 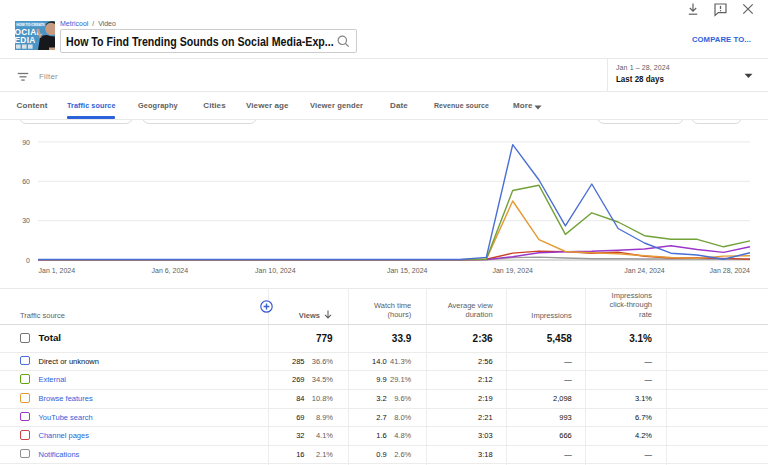 I want to click on svg-text: Jan 1, 2024, so click(x=58, y=270).